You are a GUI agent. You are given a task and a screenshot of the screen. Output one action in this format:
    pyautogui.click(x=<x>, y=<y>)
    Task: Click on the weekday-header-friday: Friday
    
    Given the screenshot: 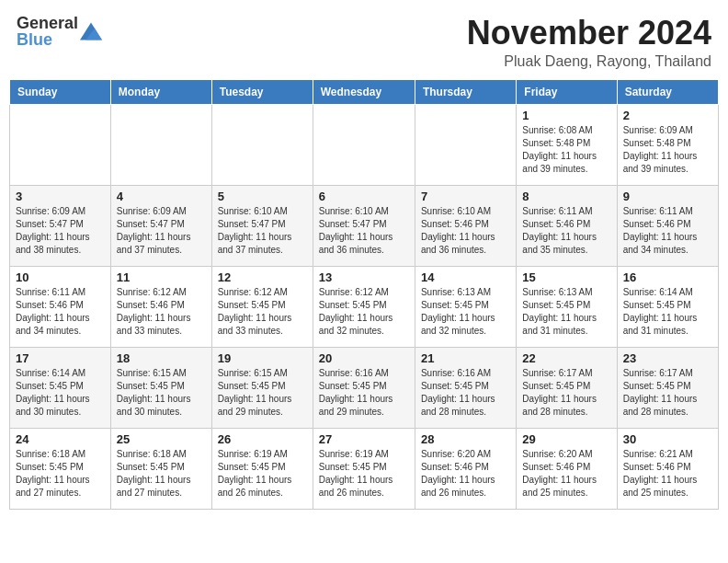 What is the action you would take?
    pyautogui.click(x=566, y=92)
    